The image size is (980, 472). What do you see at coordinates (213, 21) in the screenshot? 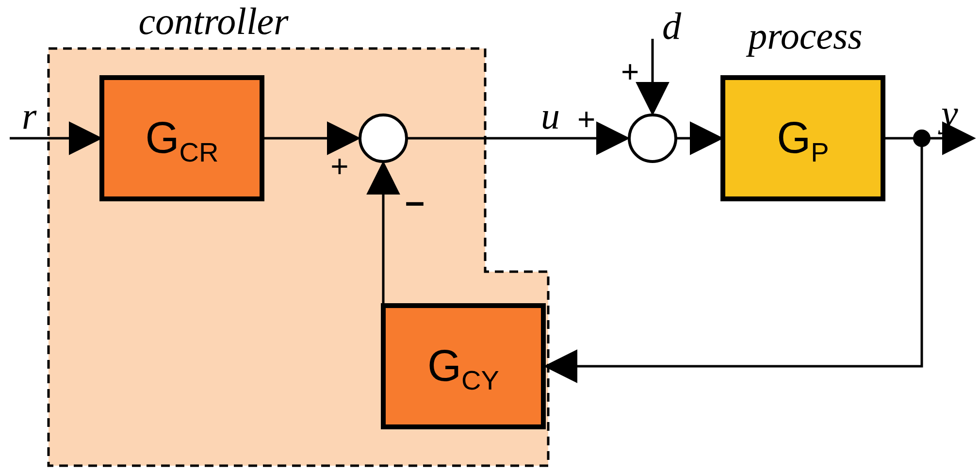
I see `controller-title: controller` at bounding box center [213, 21].